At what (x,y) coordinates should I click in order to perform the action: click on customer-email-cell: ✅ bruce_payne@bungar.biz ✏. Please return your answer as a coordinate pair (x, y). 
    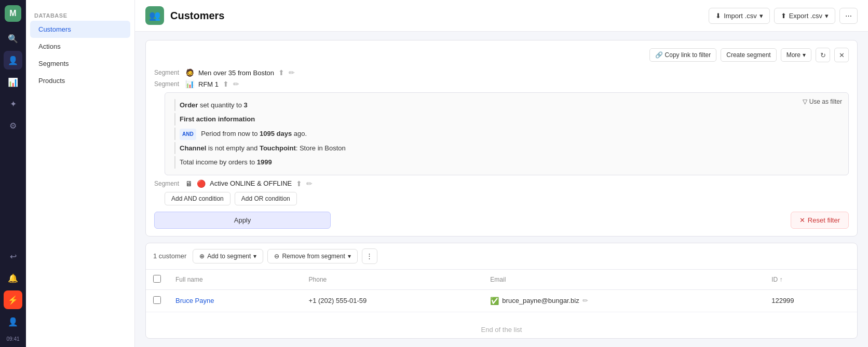
    Looking at the image, I should click on (623, 301).